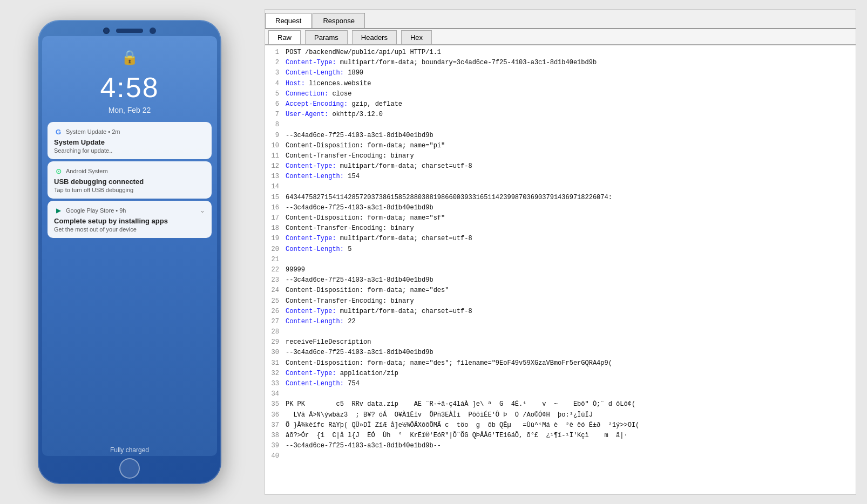  What do you see at coordinates (571, 73) in the screenshot?
I see `line-content: Content-Length: 1890` at bounding box center [571, 73].